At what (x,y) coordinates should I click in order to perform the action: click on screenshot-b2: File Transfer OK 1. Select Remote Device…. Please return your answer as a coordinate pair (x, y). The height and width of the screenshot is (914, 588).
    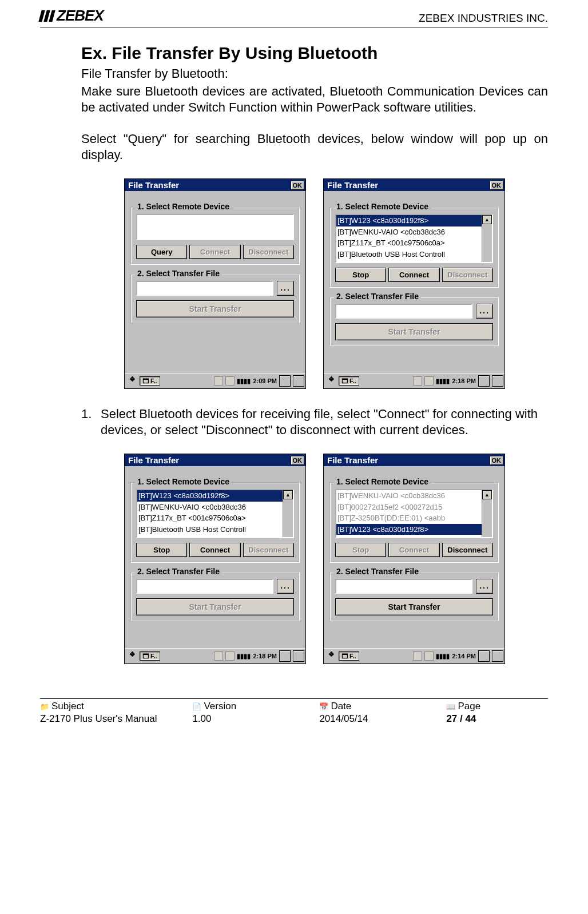
    Looking at the image, I should click on (414, 559).